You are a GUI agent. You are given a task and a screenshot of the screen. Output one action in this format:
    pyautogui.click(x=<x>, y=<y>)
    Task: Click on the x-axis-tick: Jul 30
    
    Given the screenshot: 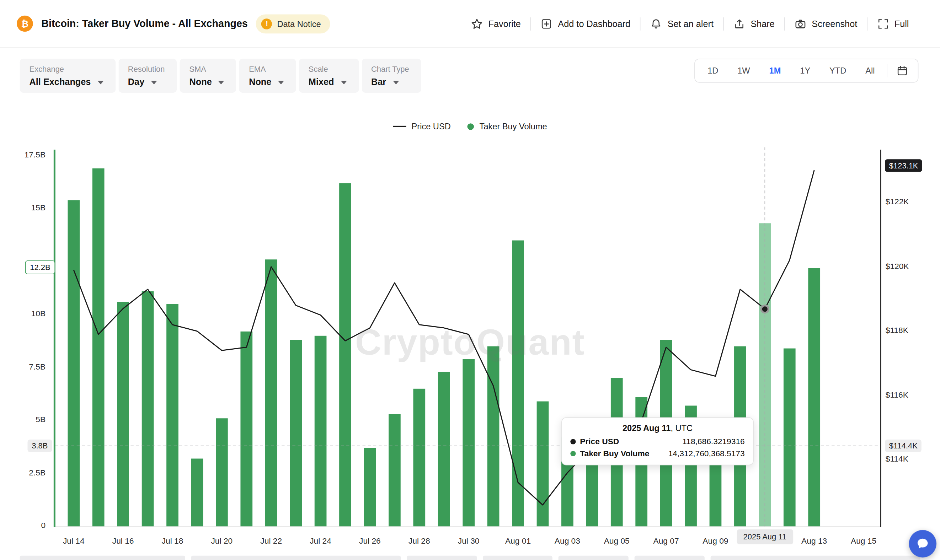 What is the action you would take?
    pyautogui.click(x=469, y=541)
    